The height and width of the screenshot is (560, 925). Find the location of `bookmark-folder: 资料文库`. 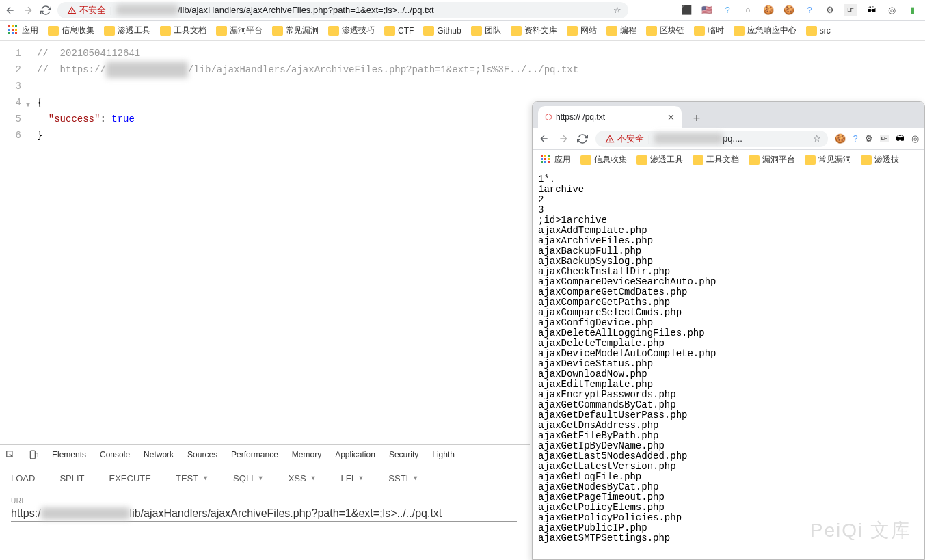

bookmark-folder: 资料文库 is located at coordinates (534, 30).